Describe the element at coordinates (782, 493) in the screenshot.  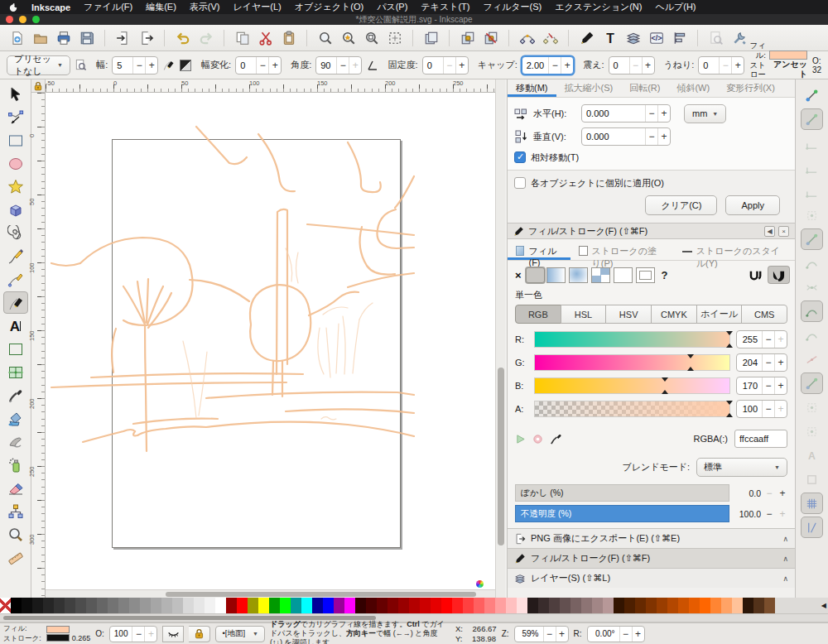
I see `blur-plus-button: +` at that location.